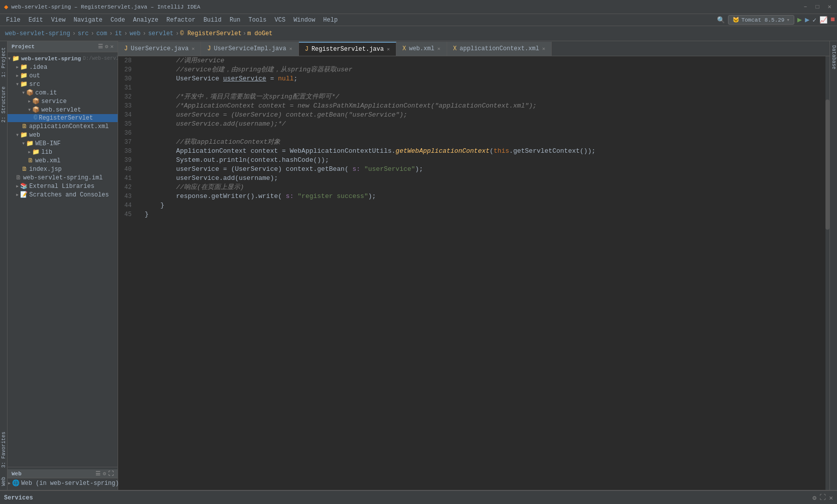 This screenshot has height=504, width=837. I want to click on web-sort-icon: ☰, so click(98, 473).